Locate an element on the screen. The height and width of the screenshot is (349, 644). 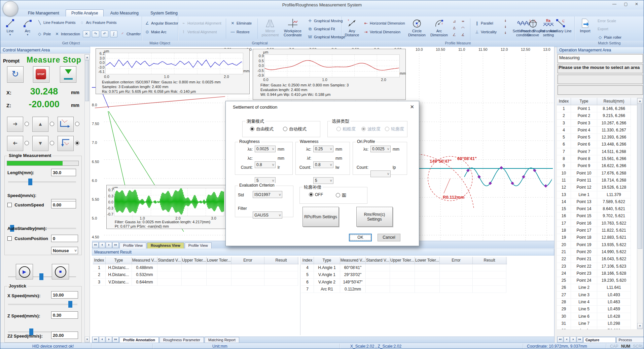
path-mode-2-button is located at coordinates (66, 143).